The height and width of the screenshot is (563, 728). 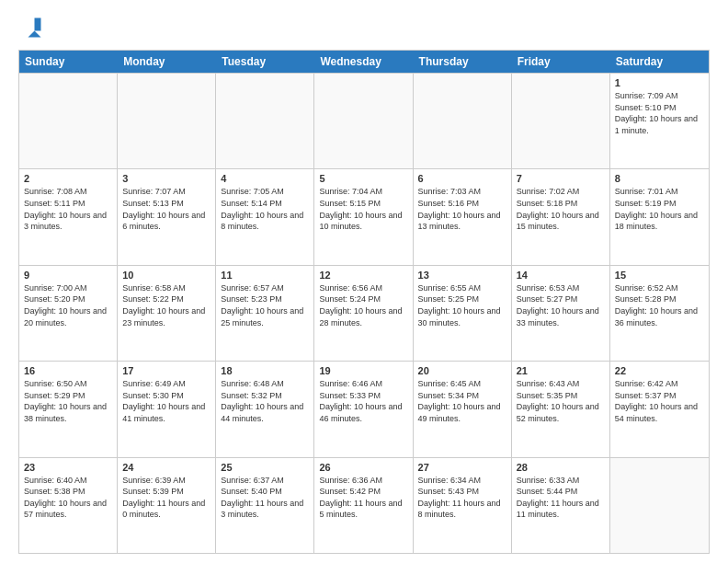 I want to click on logo-icon, so click(x=31, y=28).